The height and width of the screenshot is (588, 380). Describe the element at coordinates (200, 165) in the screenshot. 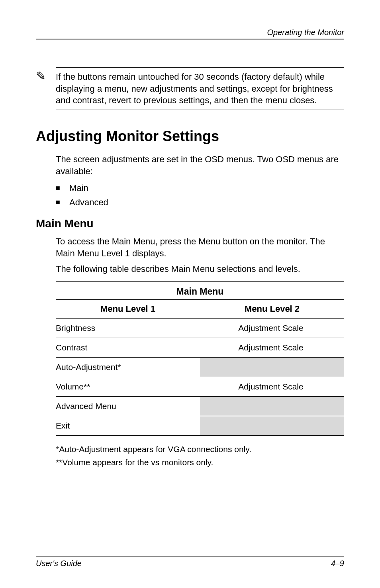

I see `section-intro: The screen adjustments are set in the OS…` at that location.